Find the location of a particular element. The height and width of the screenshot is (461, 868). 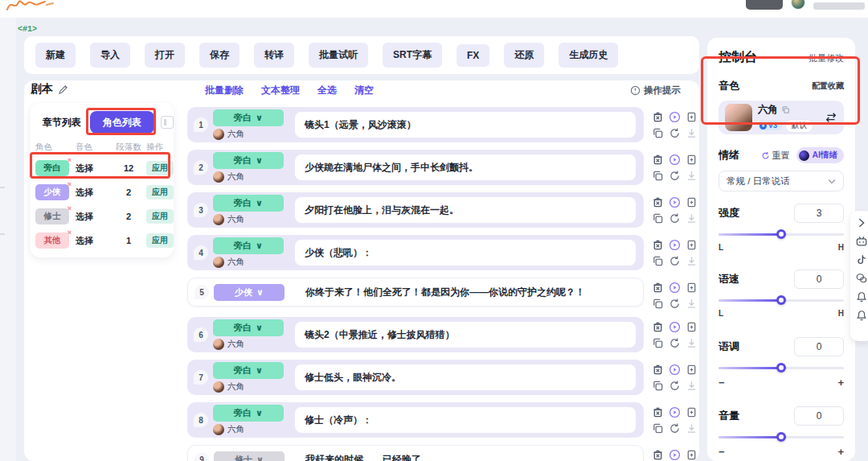

pitch-slider is located at coordinates (781, 368).